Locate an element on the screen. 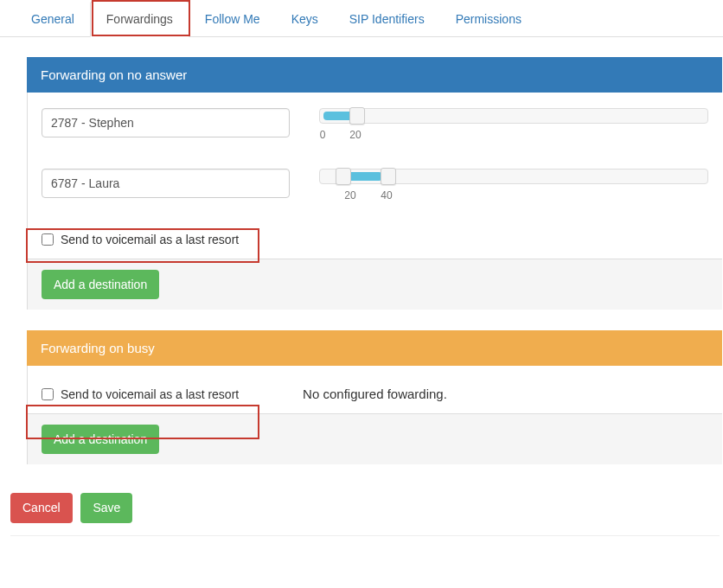 This screenshot has height=588, width=723. tab-keys: Keys is located at coordinates (304, 19).